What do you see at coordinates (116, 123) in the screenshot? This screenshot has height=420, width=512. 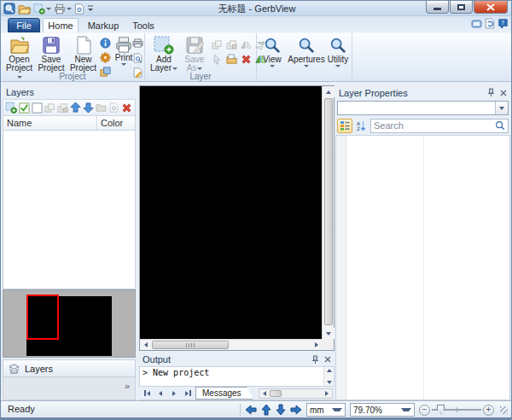 I see `column-color: Color` at bounding box center [116, 123].